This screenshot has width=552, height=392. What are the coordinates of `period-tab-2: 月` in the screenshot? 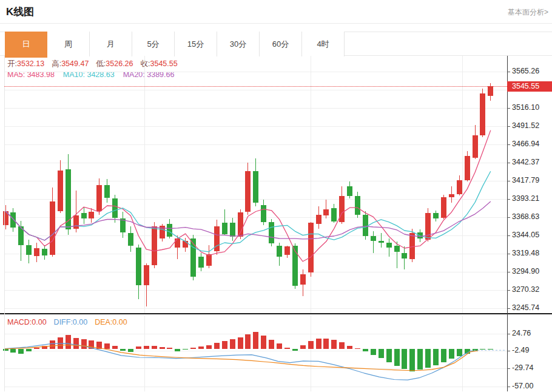 It's located at (111, 44).